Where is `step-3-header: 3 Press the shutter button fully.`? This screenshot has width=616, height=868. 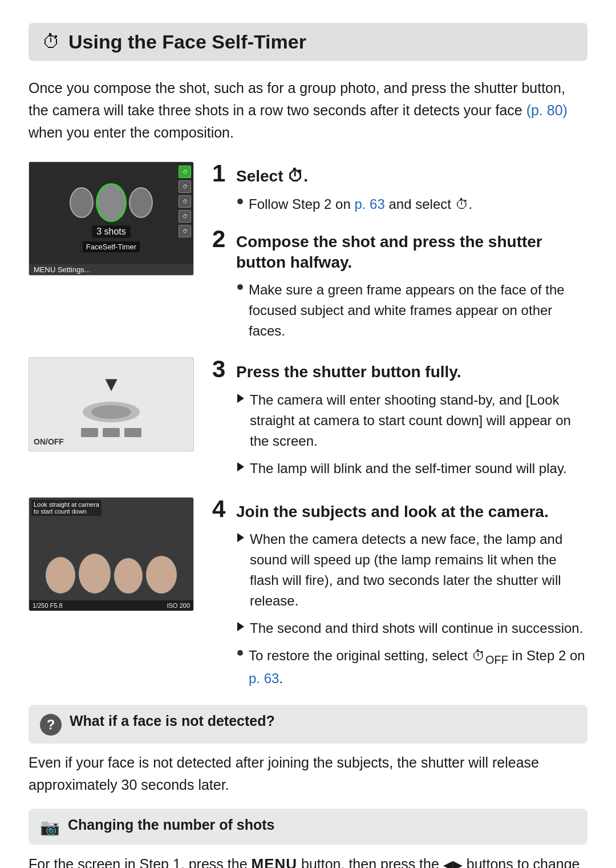
step-3-header: 3 Press the shutter button fully. is located at coordinates (400, 370).